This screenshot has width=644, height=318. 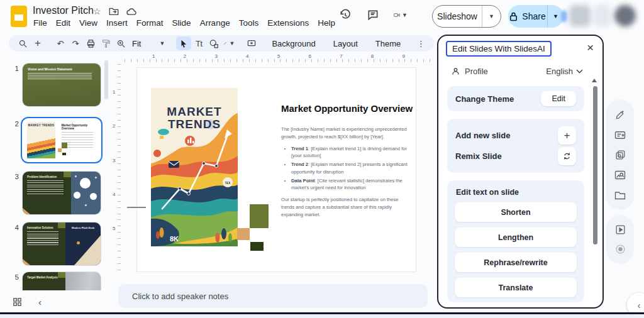 What do you see at coordinates (293, 44) in the screenshot?
I see `background-button: Background` at bounding box center [293, 44].